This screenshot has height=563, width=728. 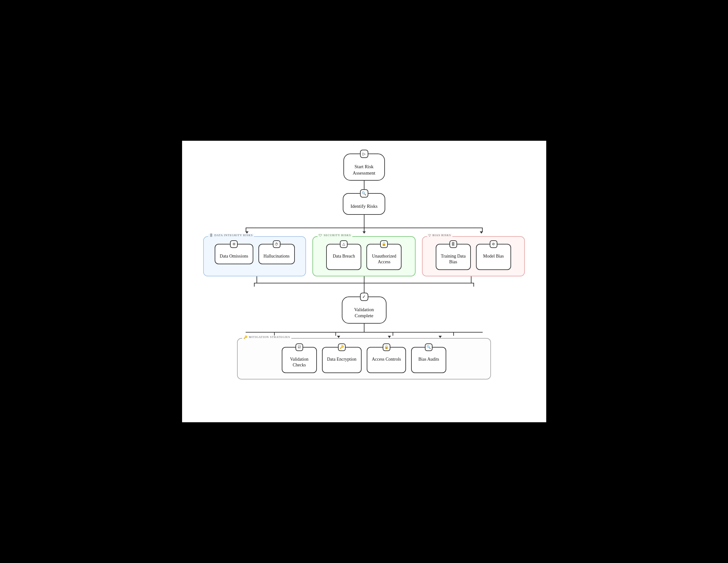 I want to click on unauthorized-access-icon: 🔒, so click(x=384, y=244).